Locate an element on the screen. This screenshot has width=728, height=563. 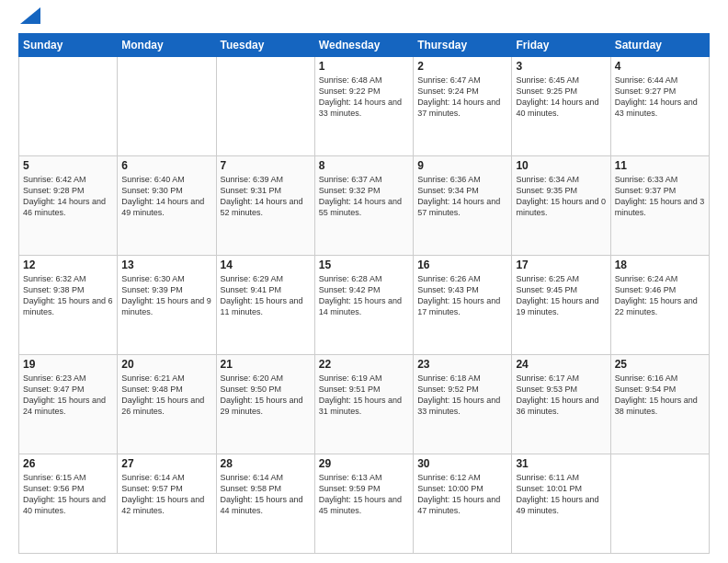
day-info: Sunrise: 6:15 AMSunset: 9:56 PMDaylight:… is located at coordinates (68, 495).